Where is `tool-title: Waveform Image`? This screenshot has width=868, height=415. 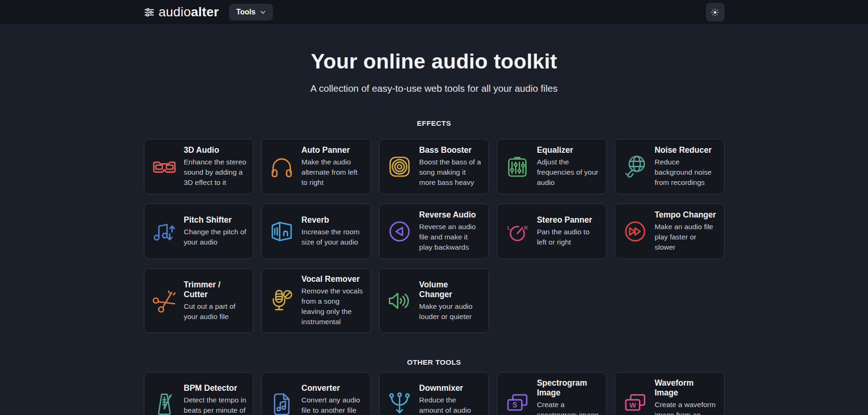 tool-title: Waveform Image is located at coordinates (686, 388).